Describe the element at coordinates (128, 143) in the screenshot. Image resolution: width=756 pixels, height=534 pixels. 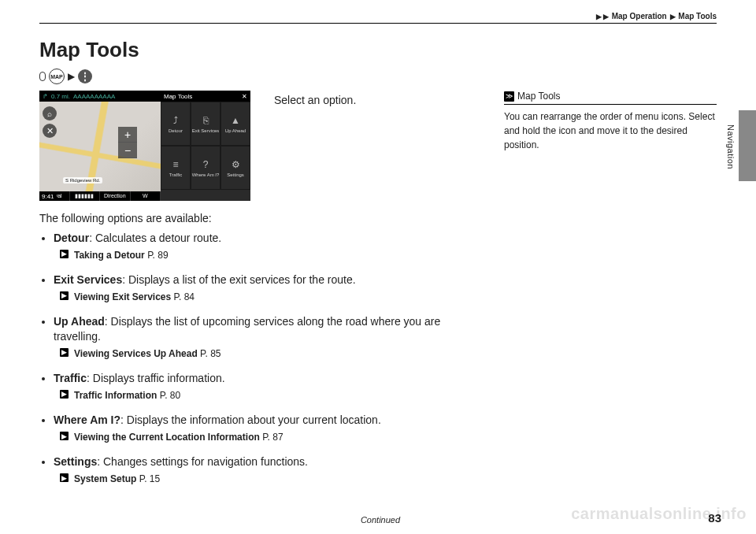
I see `zoom-controls: + −` at that location.